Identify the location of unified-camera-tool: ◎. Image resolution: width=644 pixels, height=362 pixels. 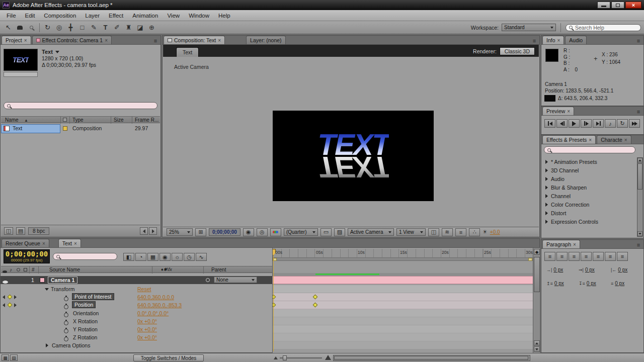
(59, 28).